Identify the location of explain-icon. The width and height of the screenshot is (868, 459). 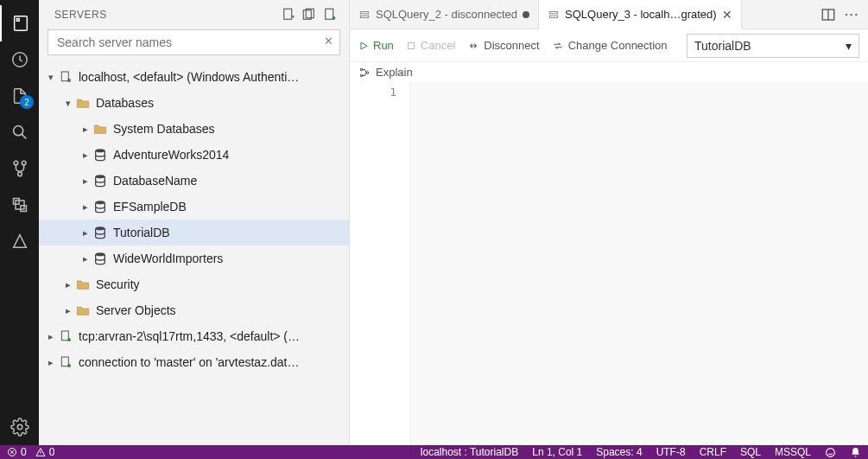
(364, 73).